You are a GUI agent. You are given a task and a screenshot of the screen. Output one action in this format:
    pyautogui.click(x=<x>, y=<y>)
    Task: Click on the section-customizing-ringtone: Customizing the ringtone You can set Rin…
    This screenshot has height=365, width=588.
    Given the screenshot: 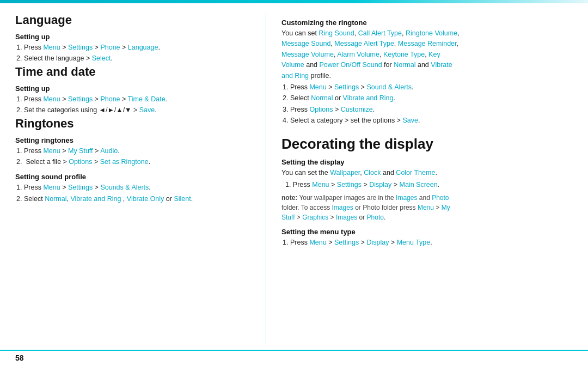 What is the action you would take?
    pyautogui.click(x=427, y=72)
    